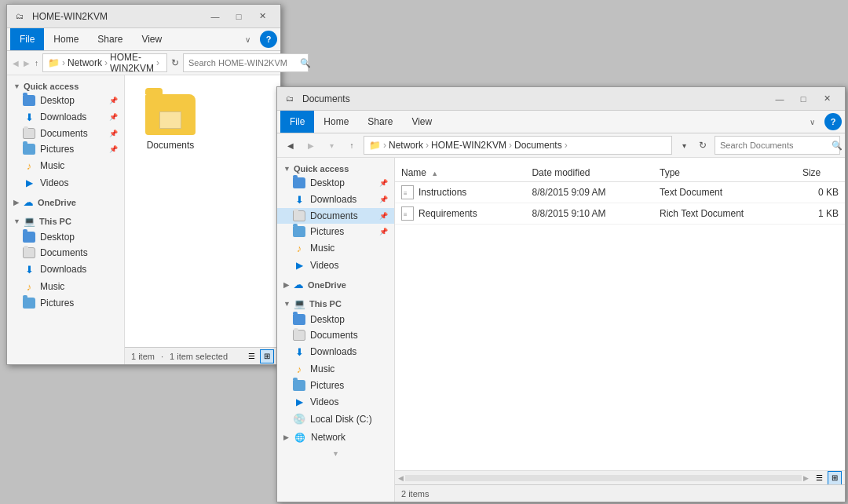 This screenshot has height=504, width=848. Describe the element at coordinates (336, 369) in the screenshot. I see `sidebar-item-music-pc2: ♪ Music` at that location.